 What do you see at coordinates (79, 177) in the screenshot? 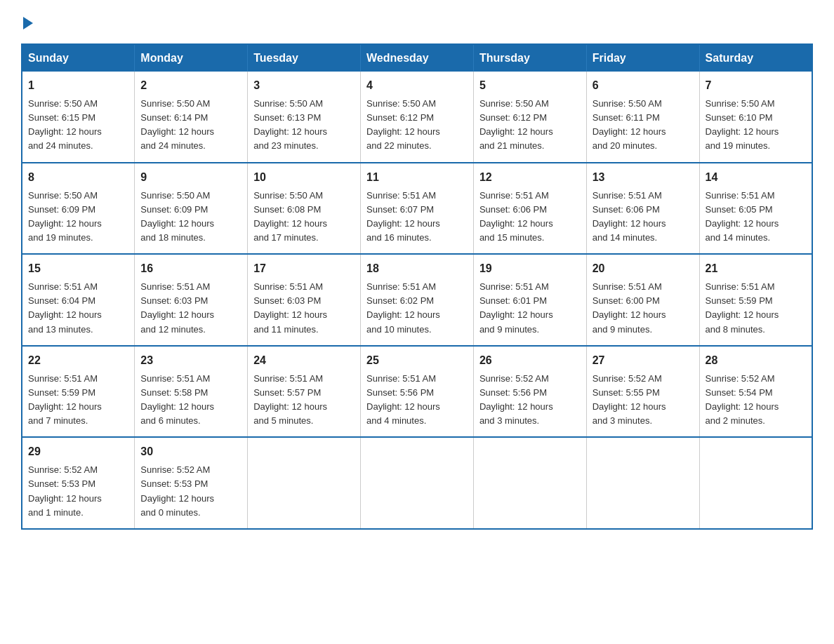
I see `day-number: 8` at bounding box center [79, 177].